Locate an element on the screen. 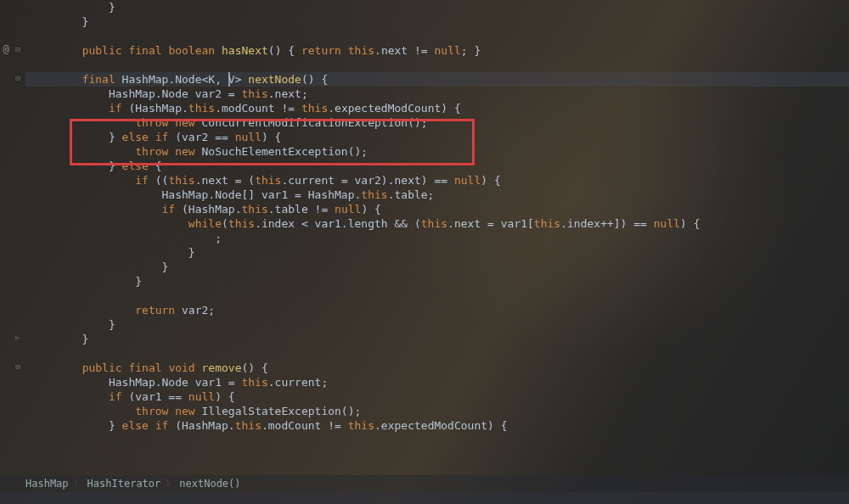  code-line: } else { is located at coordinates (437, 166).